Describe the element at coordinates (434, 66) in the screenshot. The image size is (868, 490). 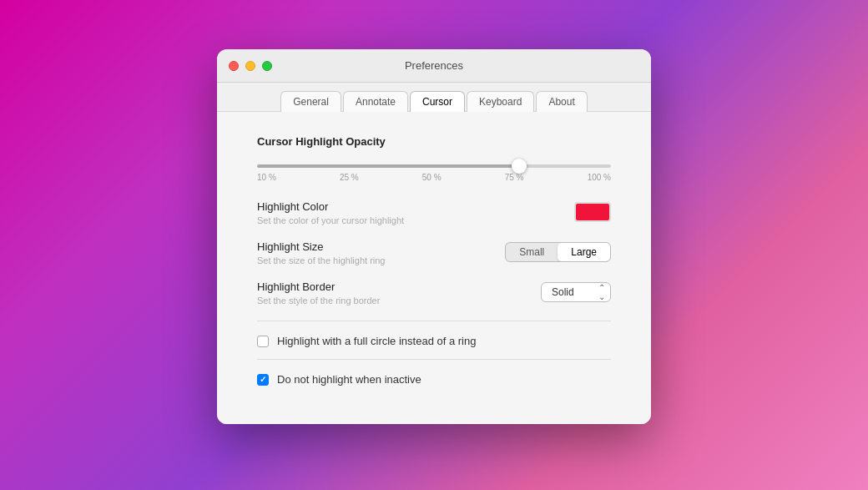
I see `title-bar: Preferences` at that location.